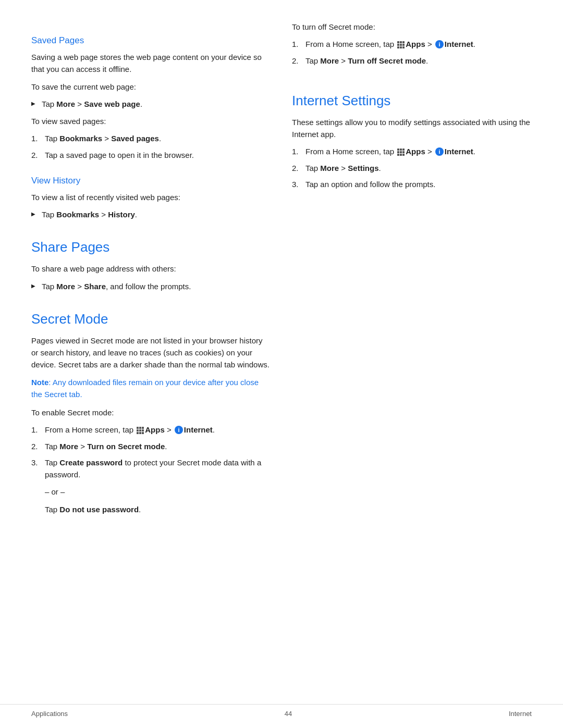 The width and height of the screenshot is (563, 728). I want to click on share-pages-prompt: To share a web page address with others:, so click(151, 269).